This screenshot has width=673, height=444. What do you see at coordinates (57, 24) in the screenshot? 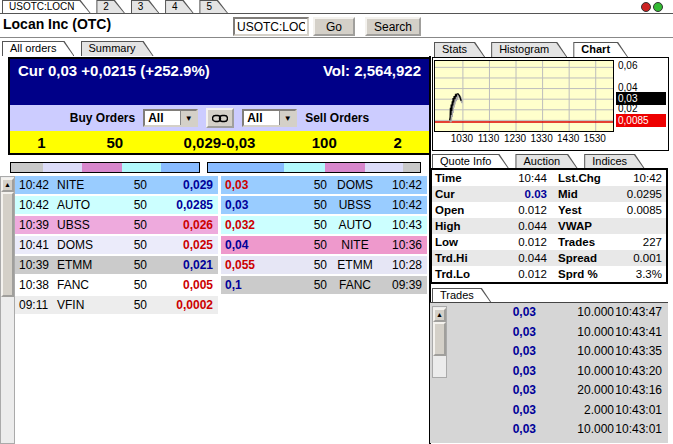
I see `instrument-title: Locan Inc (OTC)` at bounding box center [57, 24].